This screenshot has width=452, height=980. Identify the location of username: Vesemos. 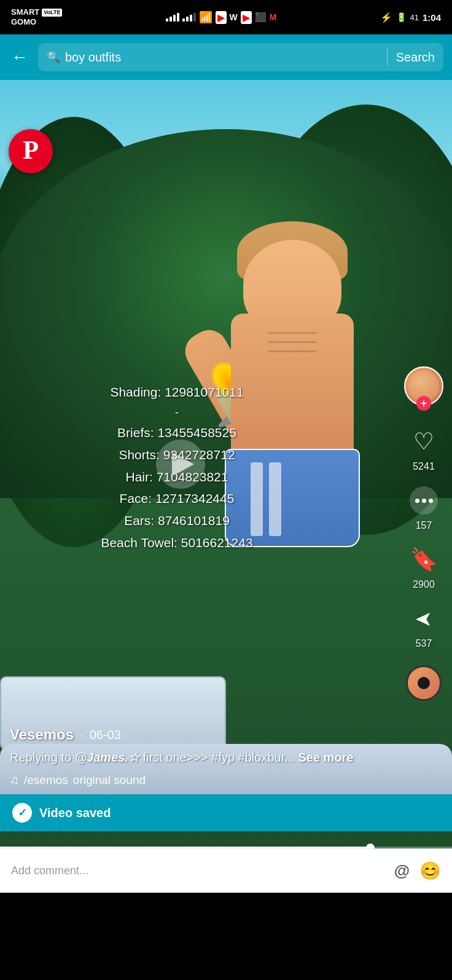
(42, 735).